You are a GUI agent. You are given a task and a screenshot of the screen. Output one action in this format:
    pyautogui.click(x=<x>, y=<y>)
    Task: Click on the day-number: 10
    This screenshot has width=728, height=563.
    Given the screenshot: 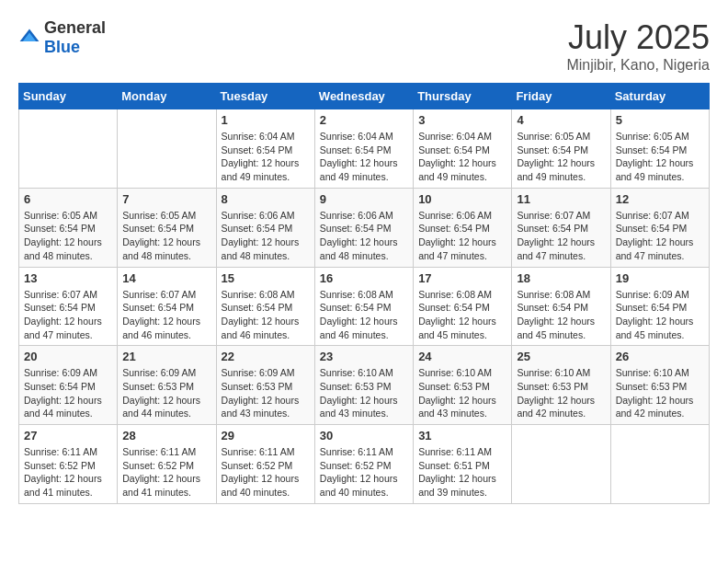 What is the action you would take?
    pyautogui.click(x=462, y=199)
    